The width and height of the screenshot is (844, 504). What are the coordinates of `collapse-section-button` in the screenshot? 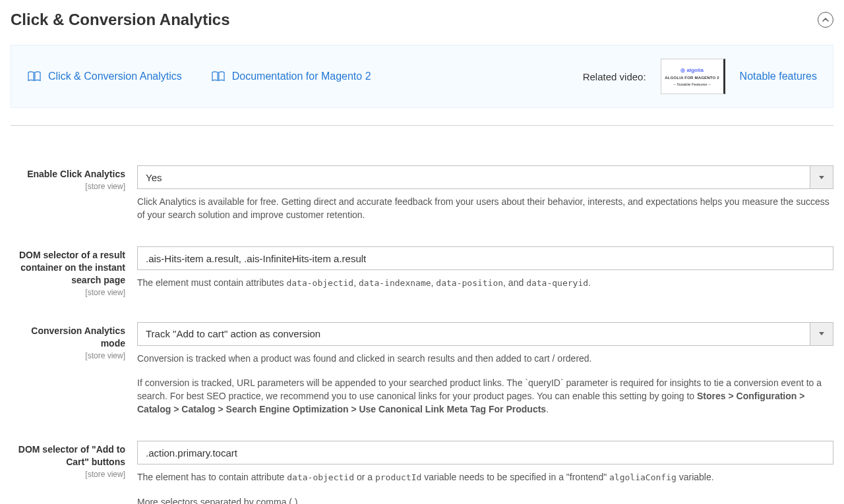 It's located at (826, 20).